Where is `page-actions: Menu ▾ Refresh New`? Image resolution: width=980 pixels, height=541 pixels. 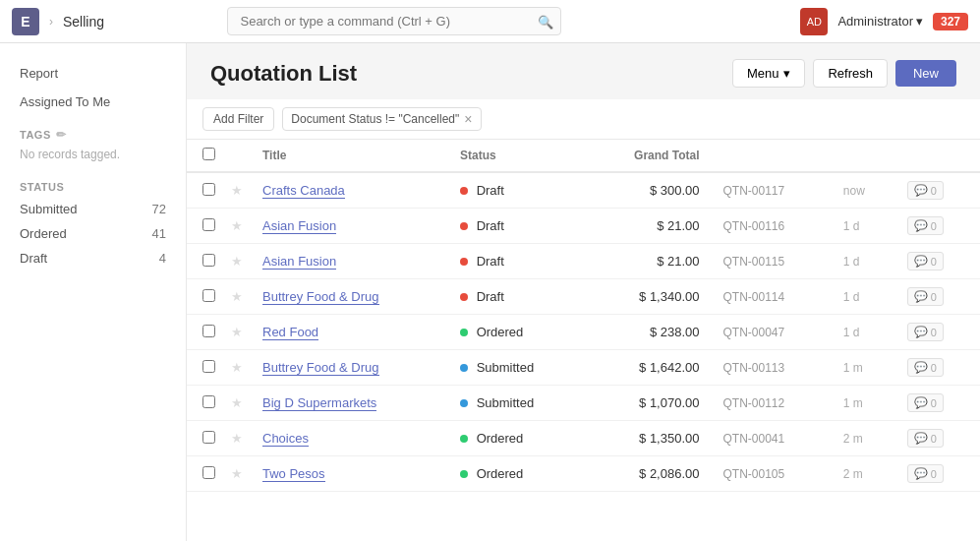
page-actions: Menu ▾ Refresh New is located at coordinates (844, 73).